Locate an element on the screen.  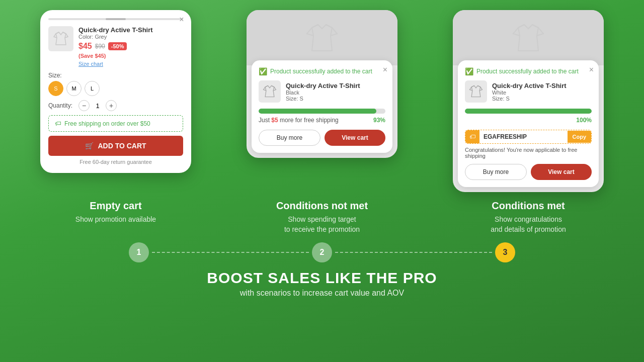
cart-icon: 🛒 is located at coordinates (90, 146).